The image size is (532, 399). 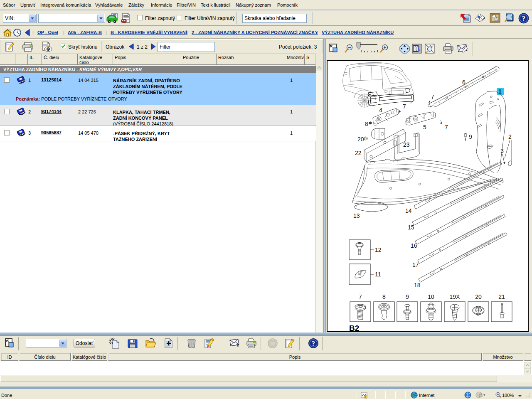 What do you see at coordinates (502, 151) in the screenshot?
I see `svg-text: 3` at bounding box center [502, 151].